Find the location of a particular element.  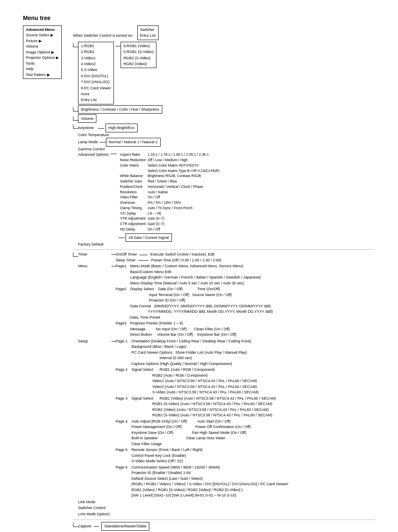

switcher-when-text: When Switcher Control is turned on: is located at coordinates (103, 35).